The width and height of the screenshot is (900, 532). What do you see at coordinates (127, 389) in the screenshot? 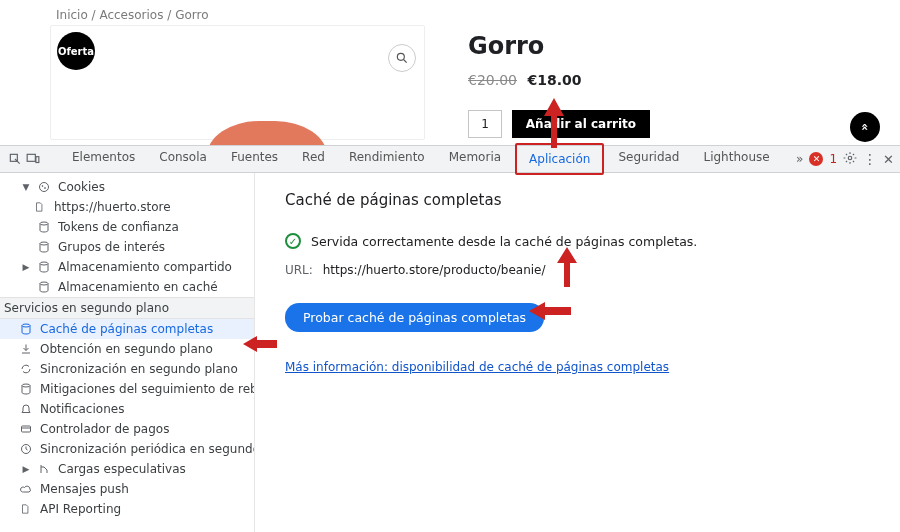
I see `sidebar-item-bounce-tracking: Mitigaciones del seguimiento de rebo` at bounding box center [127, 389].